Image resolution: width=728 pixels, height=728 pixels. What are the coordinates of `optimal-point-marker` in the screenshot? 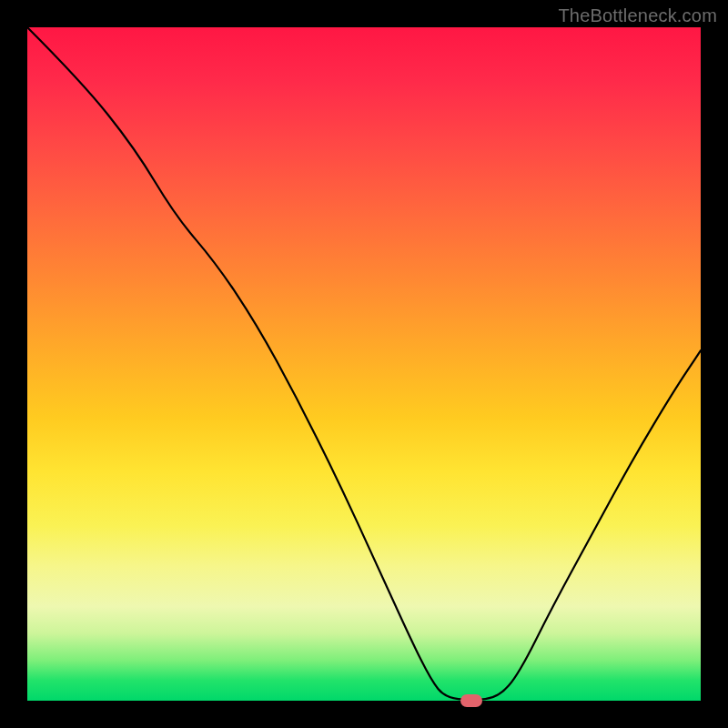 It's located at (471, 701).